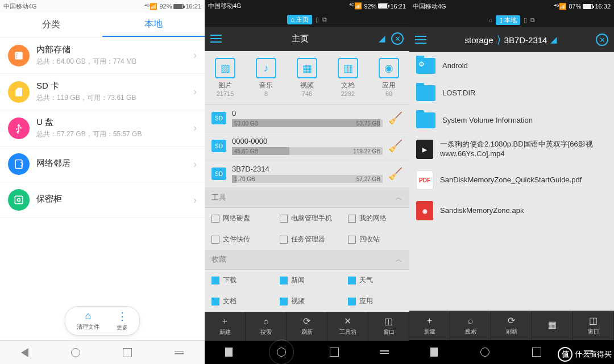  I want to click on storage-sdcard: SD 卡总共：119 GB，可用：73.61 GB ›, so click(102, 92).